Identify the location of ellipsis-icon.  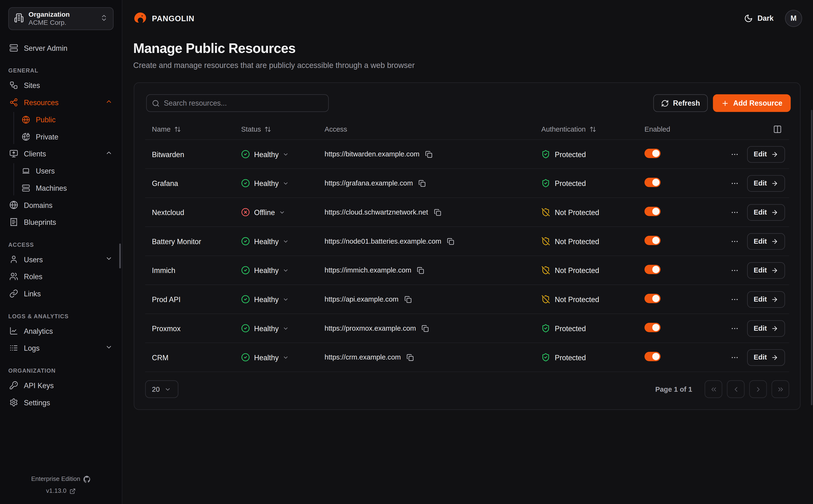
(734, 241).